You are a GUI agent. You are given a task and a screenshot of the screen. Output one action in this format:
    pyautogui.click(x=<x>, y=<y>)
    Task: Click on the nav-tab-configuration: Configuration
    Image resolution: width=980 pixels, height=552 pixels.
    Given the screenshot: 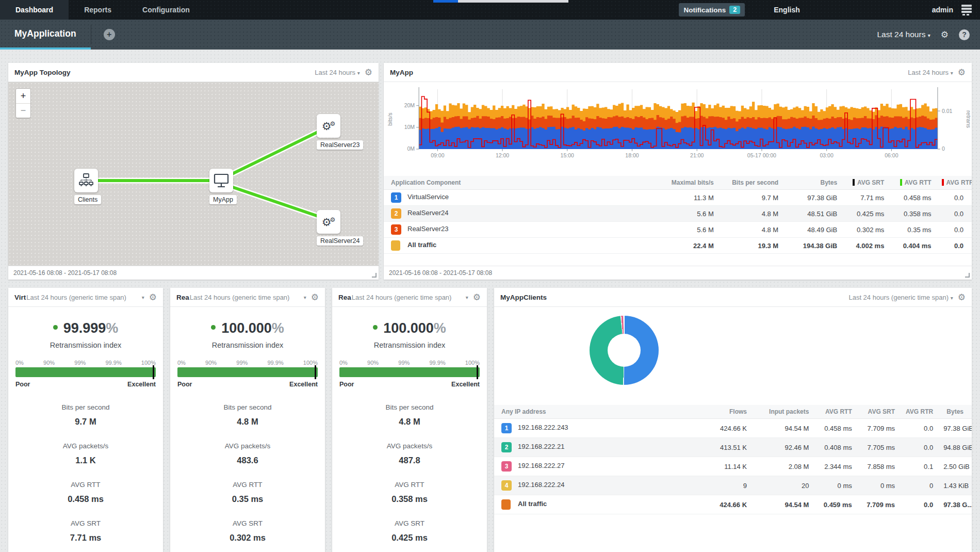 What is the action you would take?
    pyautogui.click(x=166, y=10)
    